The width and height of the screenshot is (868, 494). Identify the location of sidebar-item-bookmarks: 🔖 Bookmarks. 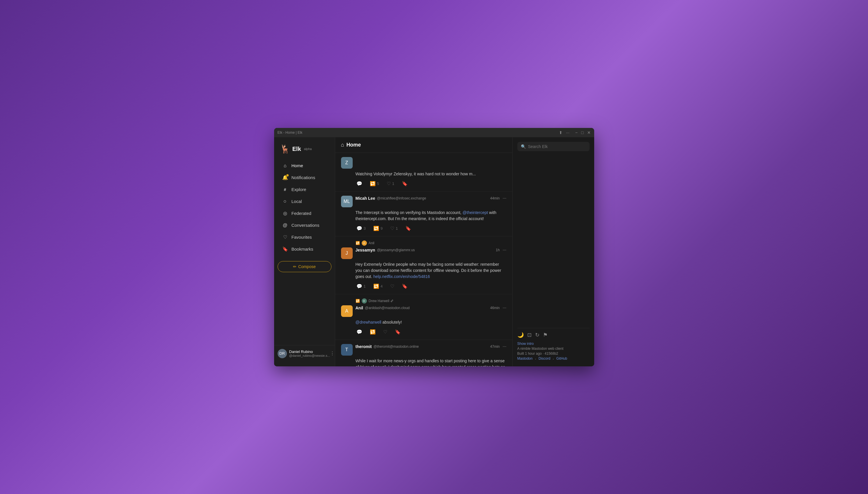
(304, 249).